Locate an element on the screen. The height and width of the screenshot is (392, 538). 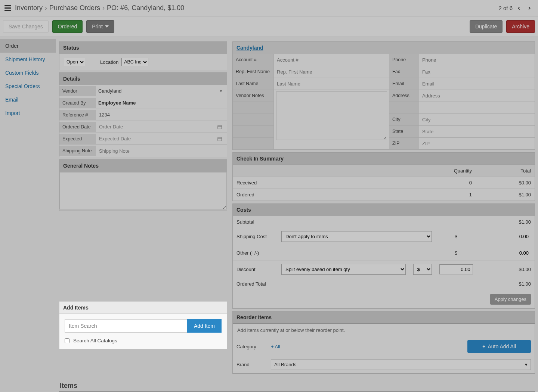
repfirst-label: Rep. First Name is located at coordinates (253, 72).